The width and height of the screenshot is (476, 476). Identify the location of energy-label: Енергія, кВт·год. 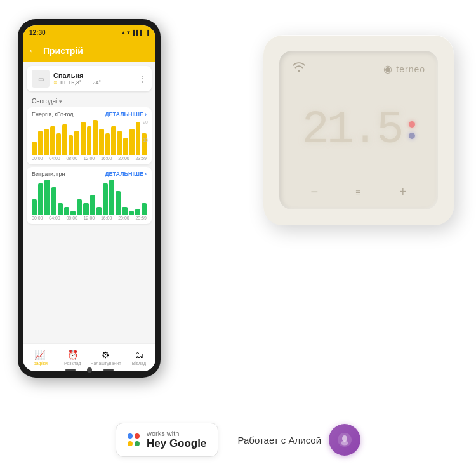
(53, 114).